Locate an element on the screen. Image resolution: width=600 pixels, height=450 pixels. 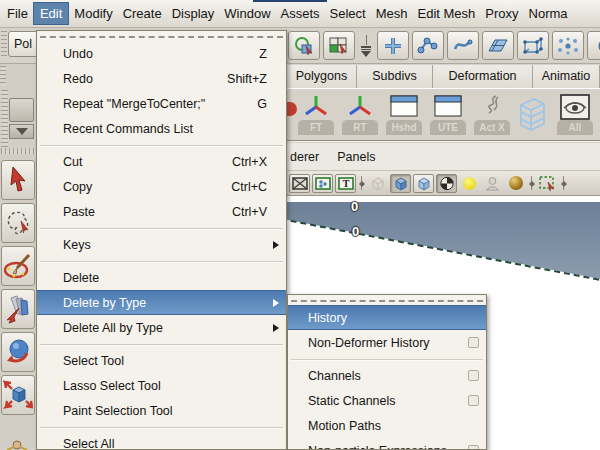
lasso-select-tool-button is located at coordinates (18, 223).